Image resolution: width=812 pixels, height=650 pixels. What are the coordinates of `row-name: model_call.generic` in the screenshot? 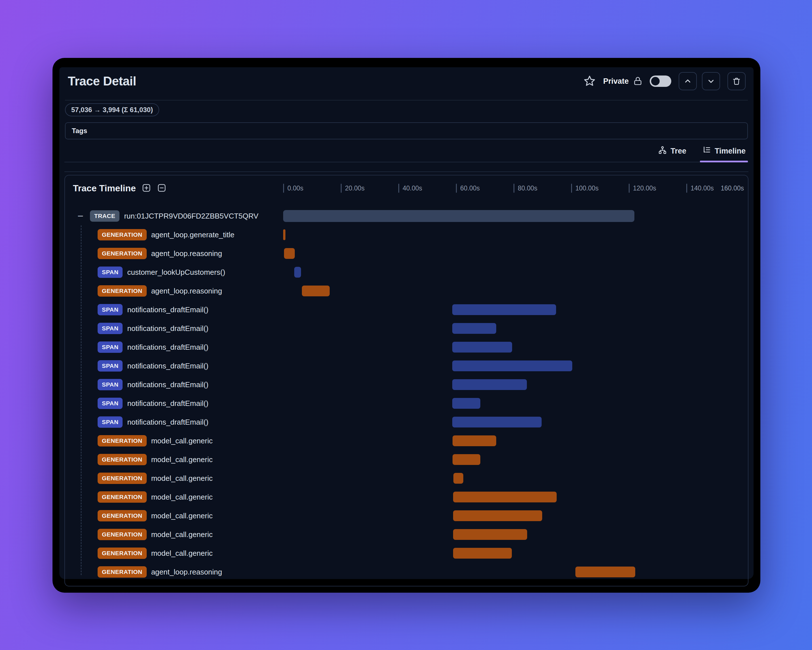 It's located at (182, 441).